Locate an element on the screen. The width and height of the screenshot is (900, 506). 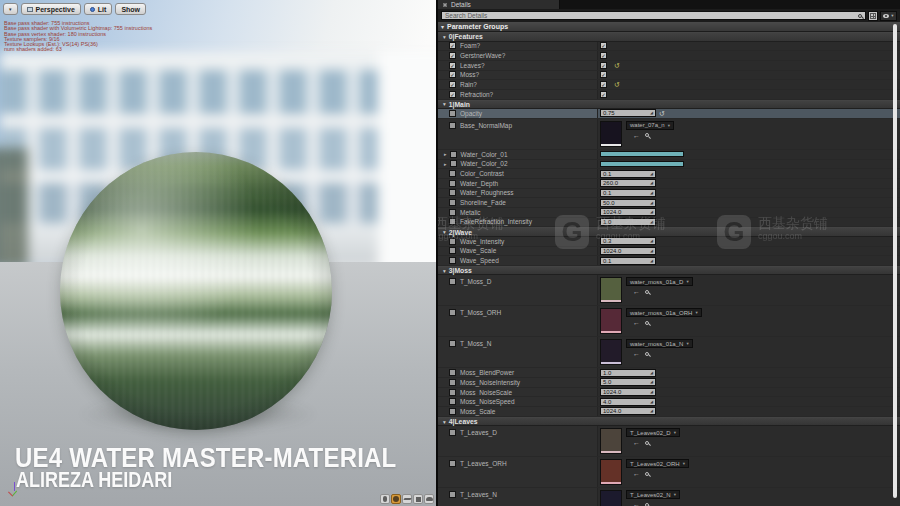
preview-shape-sphere-button is located at coordinates (396, 499).